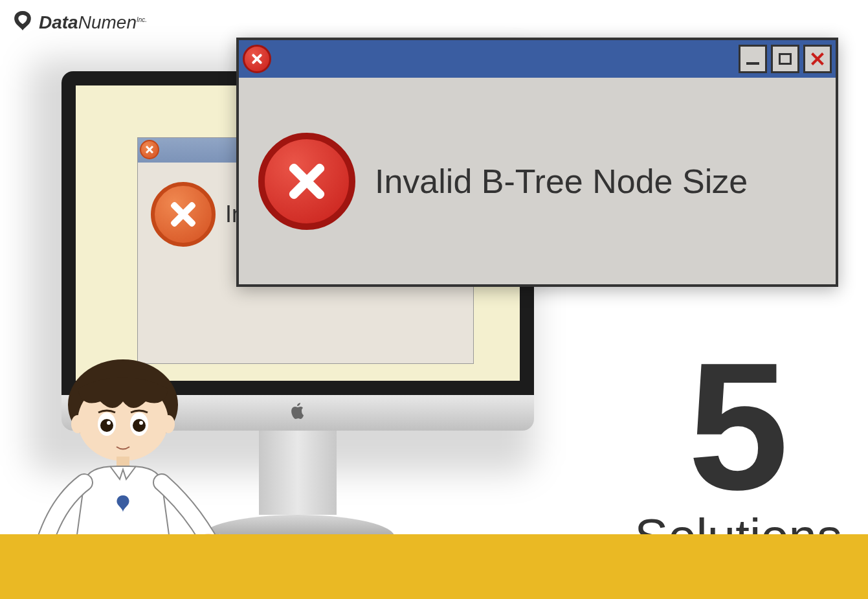  Describe the element at coordinates (818, 59) in the screenshot. I see `close-button` at that location.